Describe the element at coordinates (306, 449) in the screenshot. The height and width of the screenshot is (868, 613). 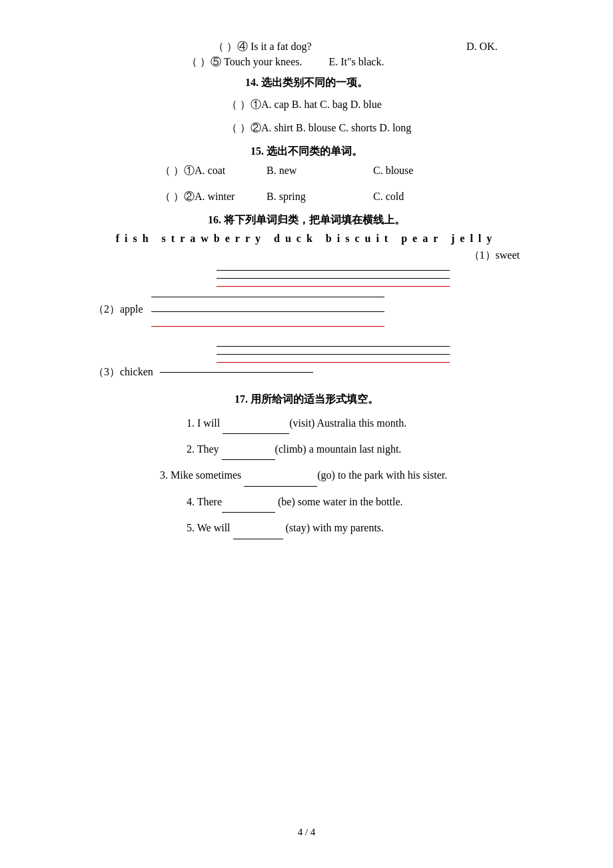
I see `q17-item2: 2. They (climb) a mountain last night.` at that location.